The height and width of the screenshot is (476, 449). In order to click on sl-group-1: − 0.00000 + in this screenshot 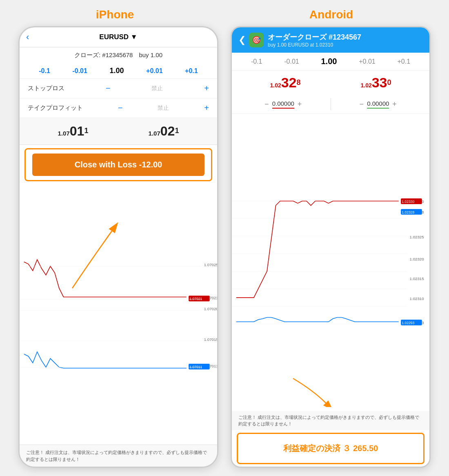, I will do `click(283, 105)`.